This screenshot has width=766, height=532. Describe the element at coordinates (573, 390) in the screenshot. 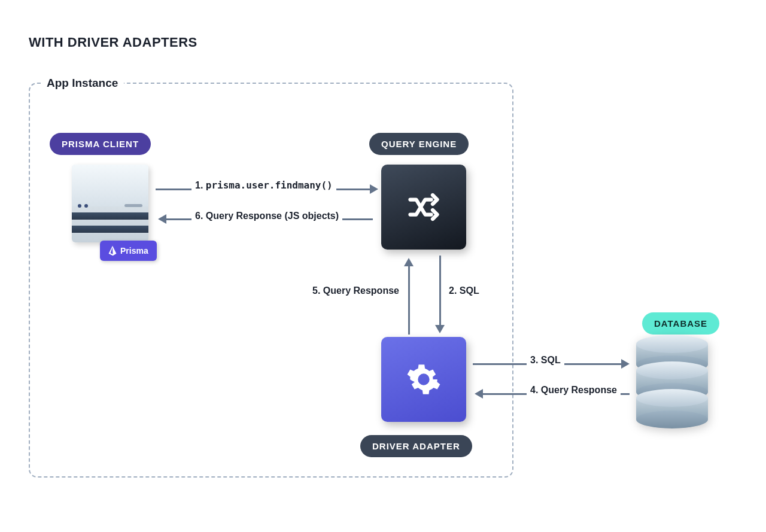

I see `flow-4-label: 4. Query Response` at that location.